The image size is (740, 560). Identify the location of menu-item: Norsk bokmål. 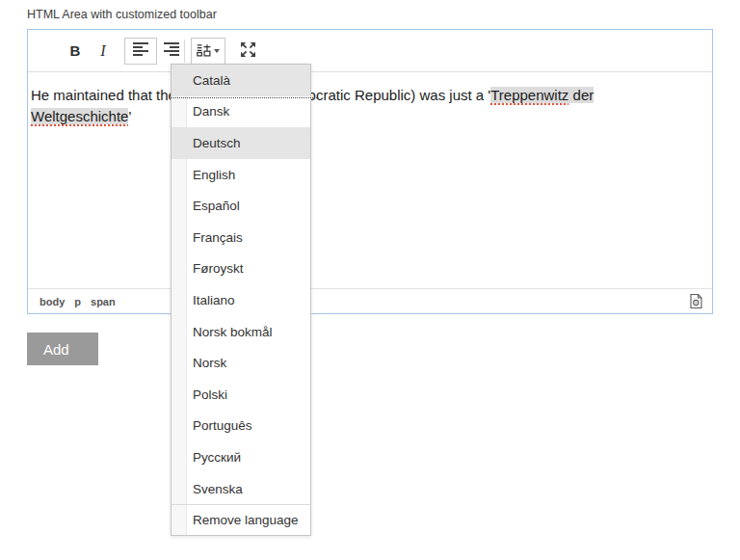
(241, 332).